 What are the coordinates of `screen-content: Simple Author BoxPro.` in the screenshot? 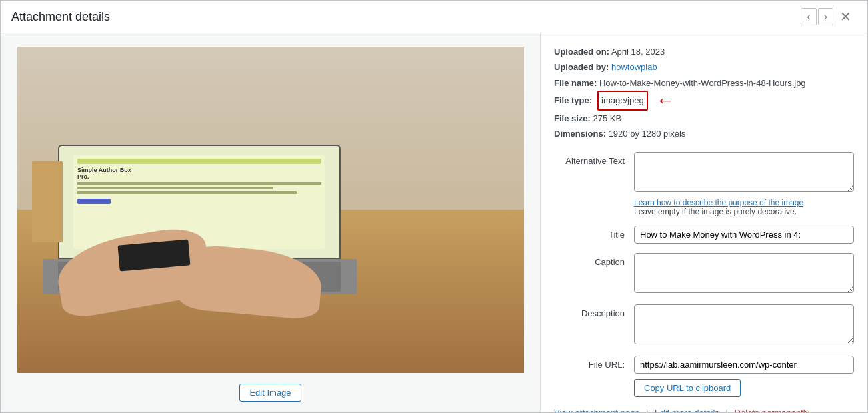 It's located at (199, 202).